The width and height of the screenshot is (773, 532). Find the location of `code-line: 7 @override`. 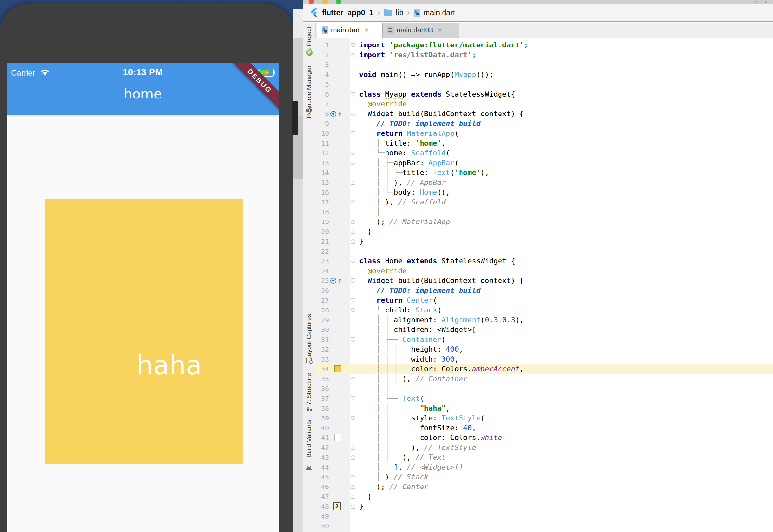

code-line: 7 @override is located at coordinates (544, 104).